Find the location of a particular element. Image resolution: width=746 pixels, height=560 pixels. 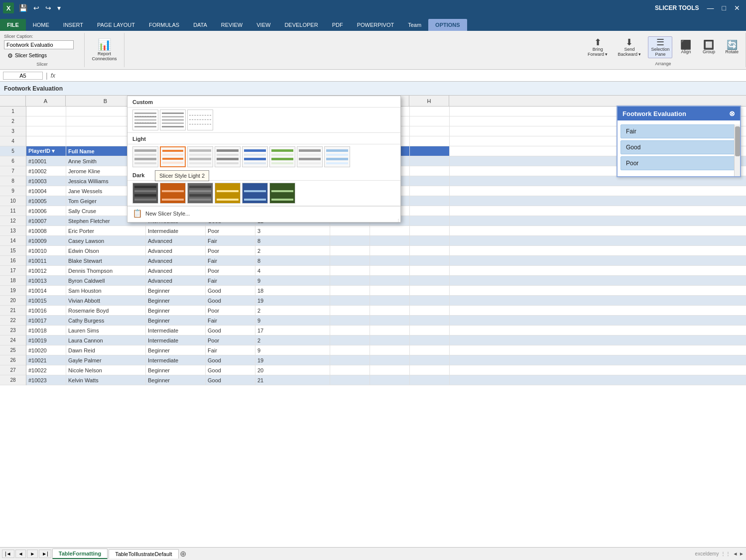

row-header-21: 21 is located at coordinates (13, 311).